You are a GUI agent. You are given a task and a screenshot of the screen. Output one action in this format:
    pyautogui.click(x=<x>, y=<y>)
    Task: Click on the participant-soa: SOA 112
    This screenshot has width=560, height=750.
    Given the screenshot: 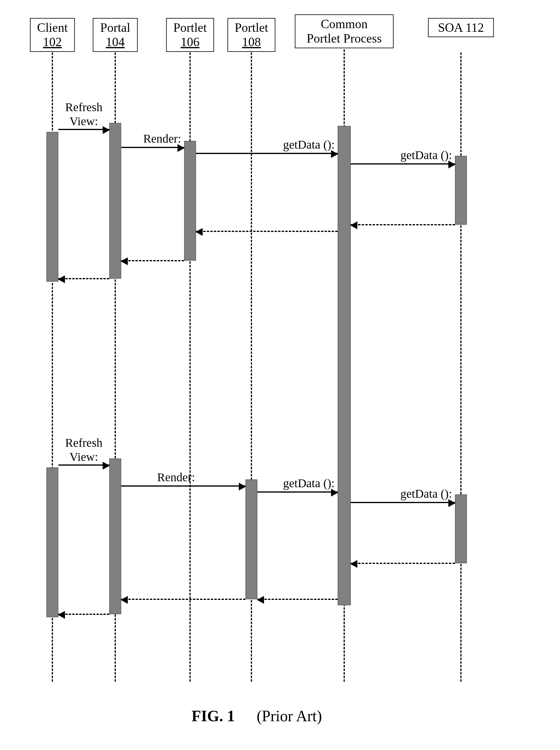 What is the action you would take?
    pyautogui.click(x=461, y=28)
    